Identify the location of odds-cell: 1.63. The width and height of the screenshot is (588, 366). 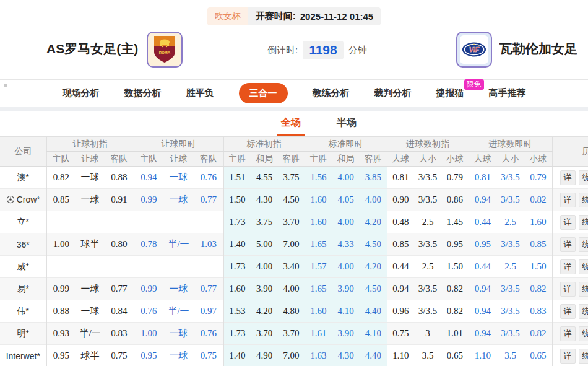
(318, 355).